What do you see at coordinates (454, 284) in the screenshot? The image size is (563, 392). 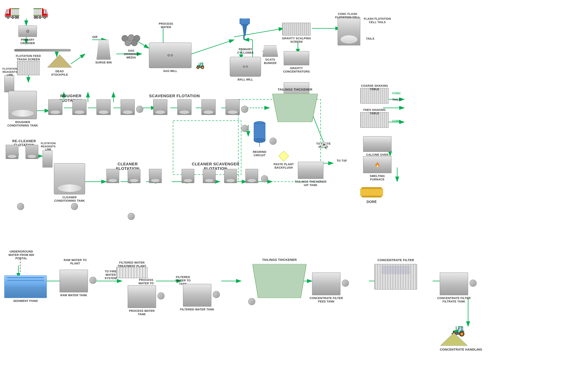 I see `concentrate-filter-filtrate-tank` at bounding box center [454, 284].